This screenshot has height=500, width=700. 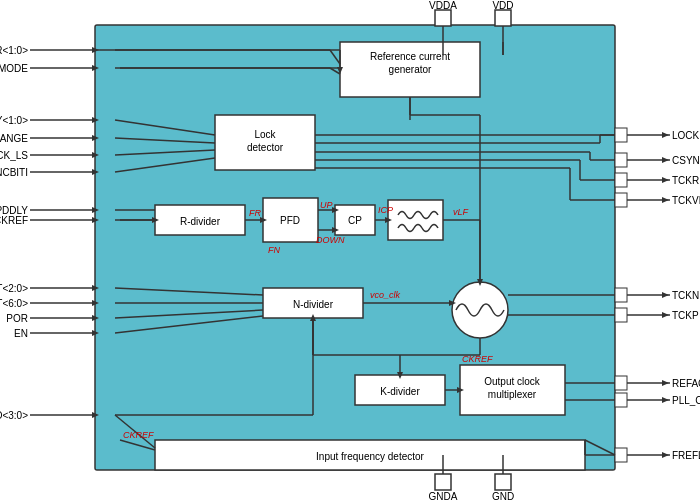 I want to click on svg-text: LOCKDLY<1:0>, so click(x=14, y=120).